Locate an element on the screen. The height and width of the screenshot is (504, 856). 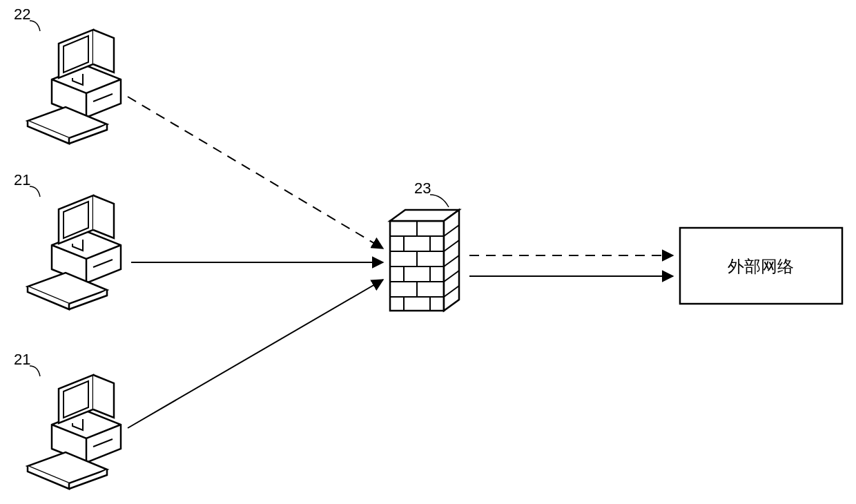
ref-label-21a: 21 is located at coordinates (22, 180).